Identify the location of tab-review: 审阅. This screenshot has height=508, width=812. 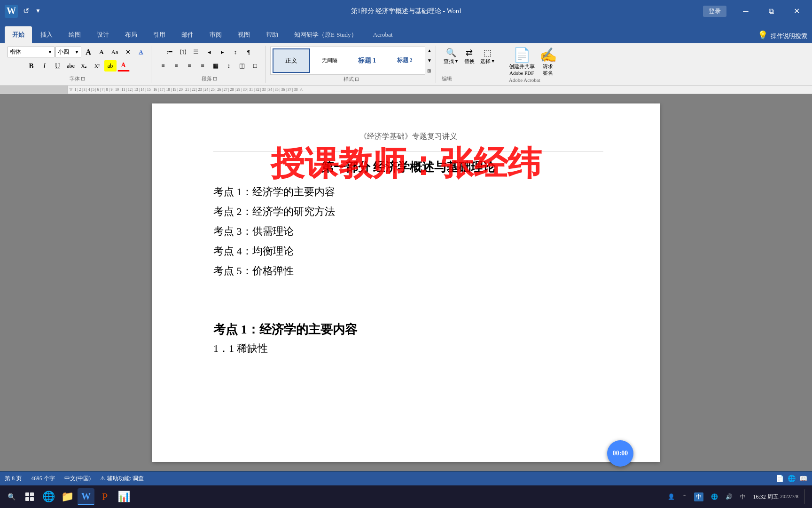
(216, 35).